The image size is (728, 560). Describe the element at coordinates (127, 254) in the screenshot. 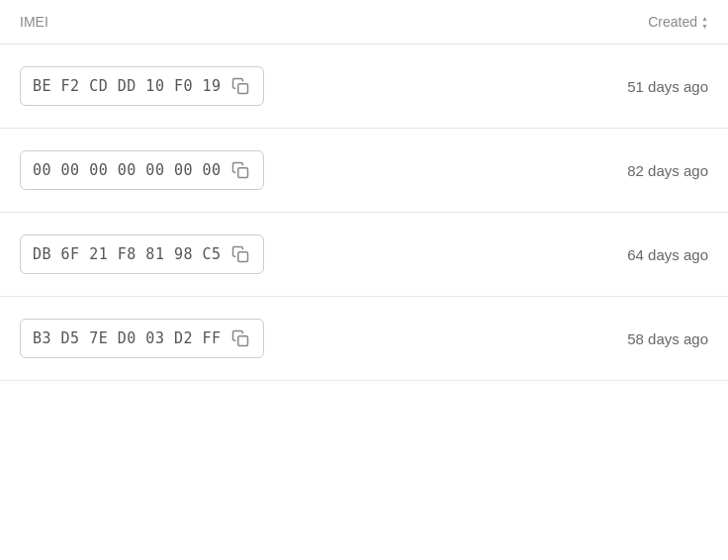

I see `imei-text: DB 6F 21 F8 81 98 C5` at that location.